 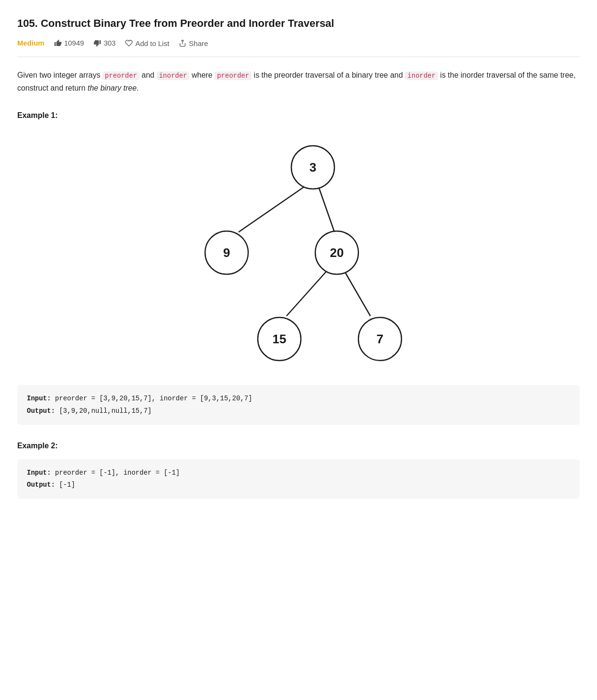 What do you see at coordinates (74, 43) in the screenshot?
I see `likes-number: 10949` at bounding box center [74, 43].